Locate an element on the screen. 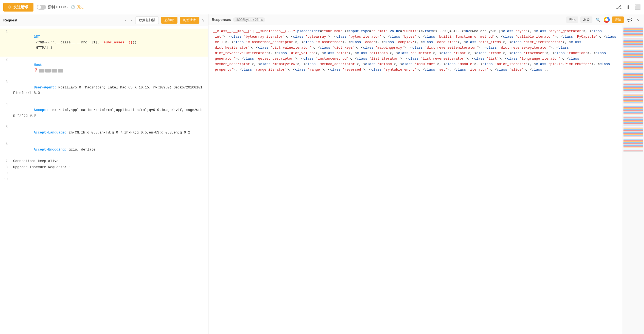  expand-icon: ⬜ is located at coordinates (638, 7).